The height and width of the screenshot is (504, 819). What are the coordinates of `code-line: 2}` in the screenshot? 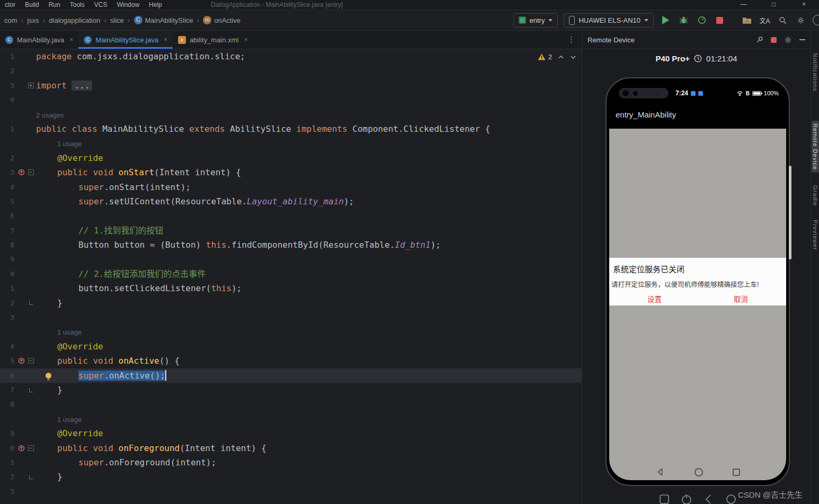 It's located at (291, 303).